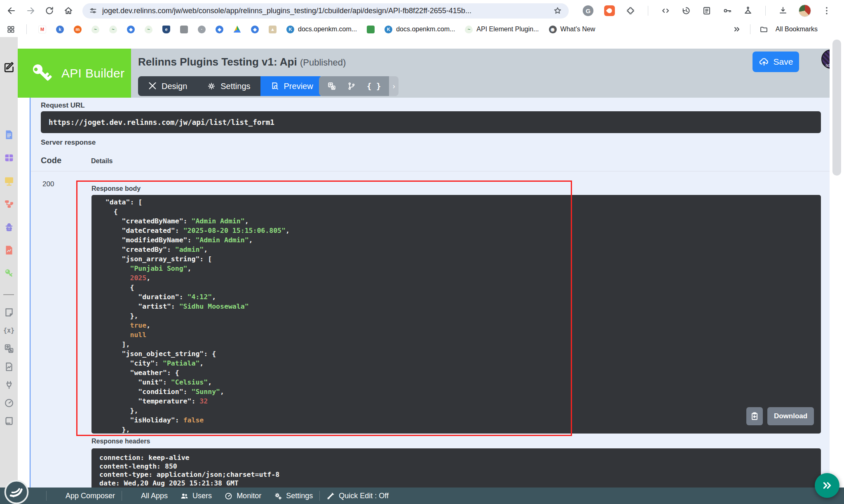 The width and height of the screenshot is (844, 504). What do you see at coordinates (102, 161) in the screenshot?
I see `details-column-header: Details` at bounding box center [102, 161].